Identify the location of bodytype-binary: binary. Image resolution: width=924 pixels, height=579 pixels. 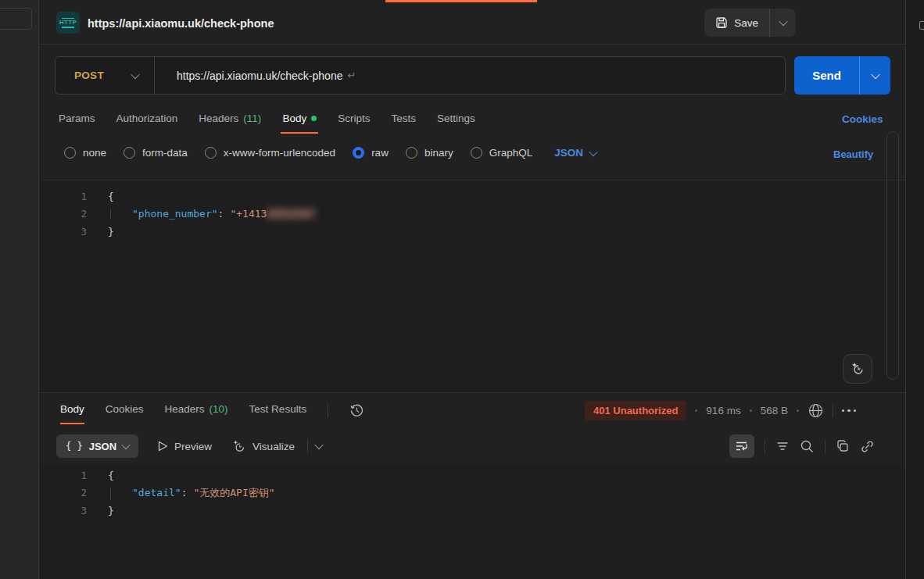
(430, 153).